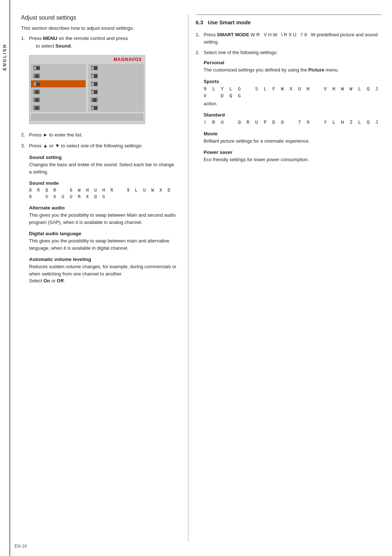  I want to click on left-section-title: Adjust sound settings, so click(99, 18).